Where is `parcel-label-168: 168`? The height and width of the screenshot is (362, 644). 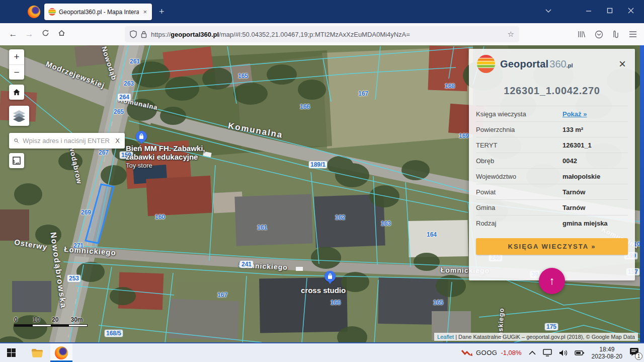 parcel-label-168: 168 is located at coordinates (450, 86).